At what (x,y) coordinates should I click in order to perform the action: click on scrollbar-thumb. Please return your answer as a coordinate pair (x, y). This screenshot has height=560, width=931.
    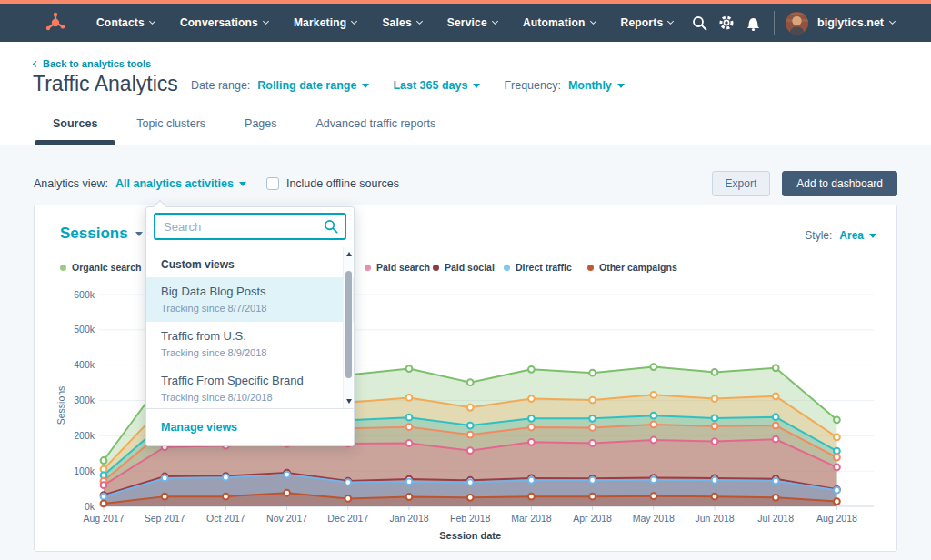
    Looking at the image, I should click on (349, 325).